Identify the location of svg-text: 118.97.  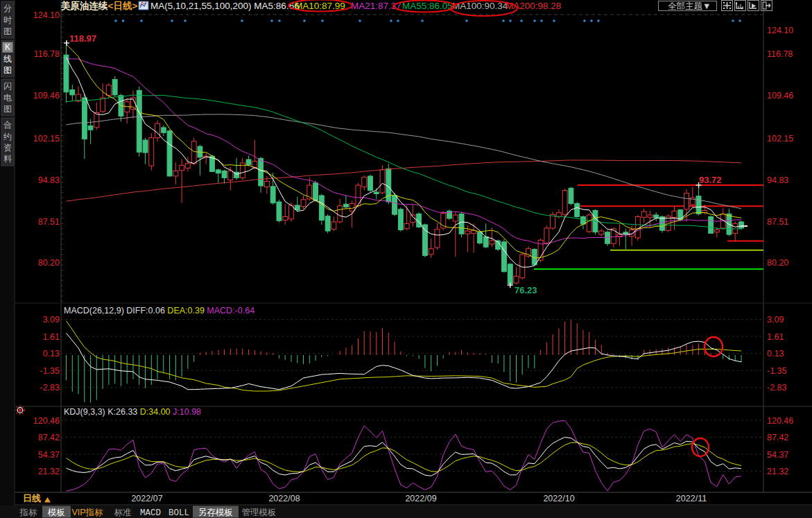
(83, 39).